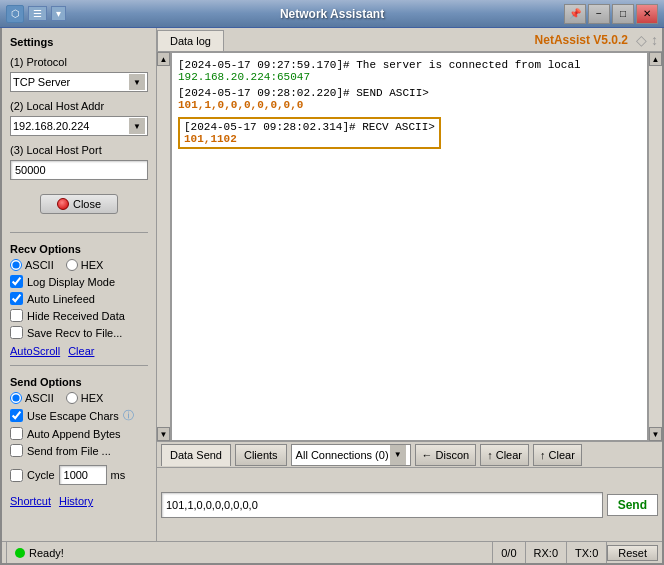  Describe the element at coordinates (137, 82) in the screenshot. I see `protocol-dropdown-arrow: ▼` at that location.